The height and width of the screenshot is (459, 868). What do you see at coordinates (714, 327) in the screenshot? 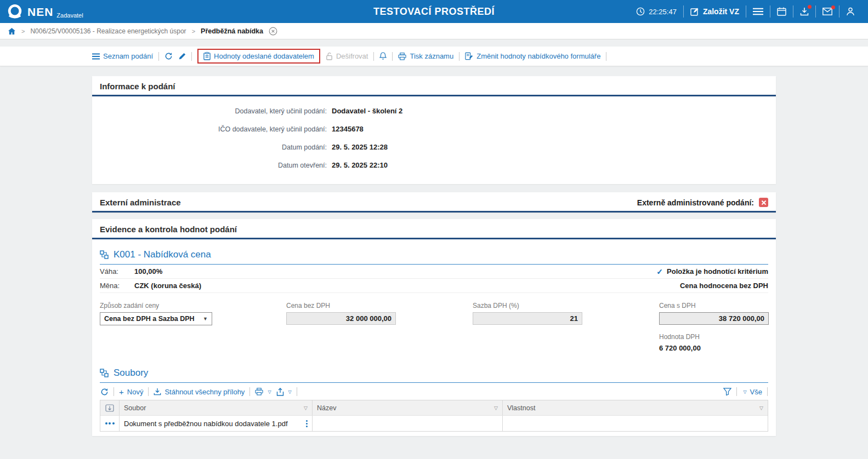
I see `price-incl-field: Cena s DPH Hodnota DPH 6 720 000,00` at bounding box center [714, 327].